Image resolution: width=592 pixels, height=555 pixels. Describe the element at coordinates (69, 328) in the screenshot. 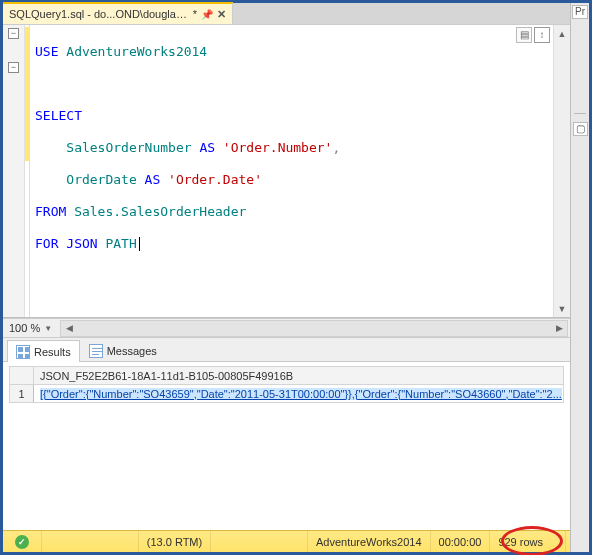

I see `scroll-left-icon: ◀` at that location.